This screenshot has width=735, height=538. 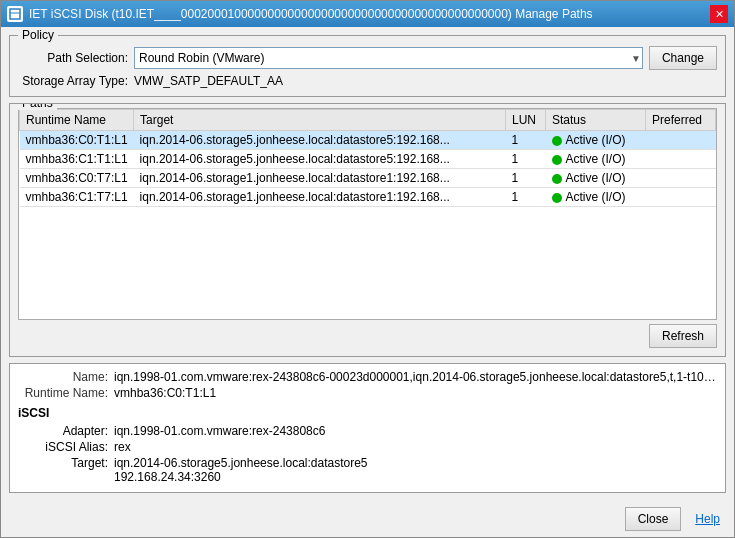 I want to click on detail-alias-value: rex, so click(x=122, y=447).